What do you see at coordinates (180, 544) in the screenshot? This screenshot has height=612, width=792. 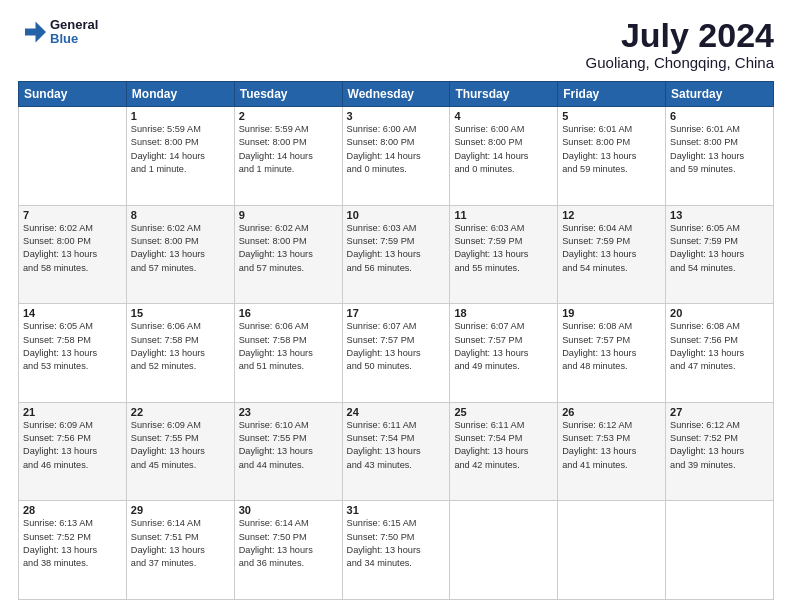 I see `day-info: Sunrise: 6:14 AM Sunset: 7:51 PM Dayligh…` at bounding box center [180, 544].